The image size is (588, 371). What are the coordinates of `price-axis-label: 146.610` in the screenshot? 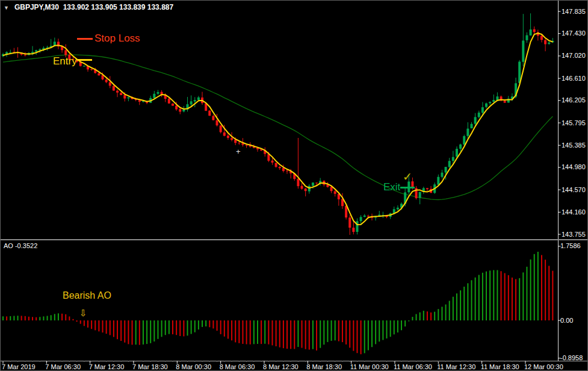 It's located at (574, 78).